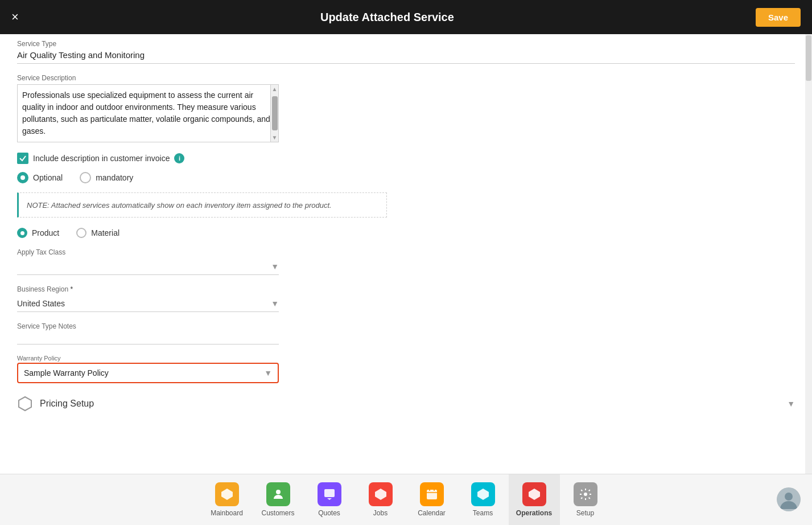 The height and width of the screenshot is (525, 812). I want to click on sidebar-item-teams: Teams, so click(483, 500).